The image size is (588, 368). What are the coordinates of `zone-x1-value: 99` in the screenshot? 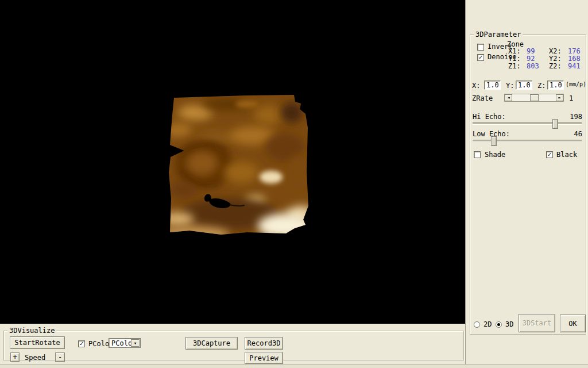 It's located at (531, 51).